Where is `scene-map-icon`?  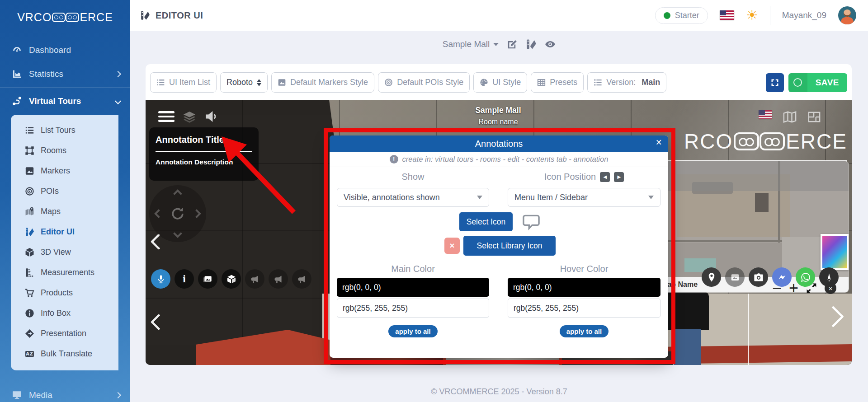
scene-map-icon is located at coordinates (790, 116).